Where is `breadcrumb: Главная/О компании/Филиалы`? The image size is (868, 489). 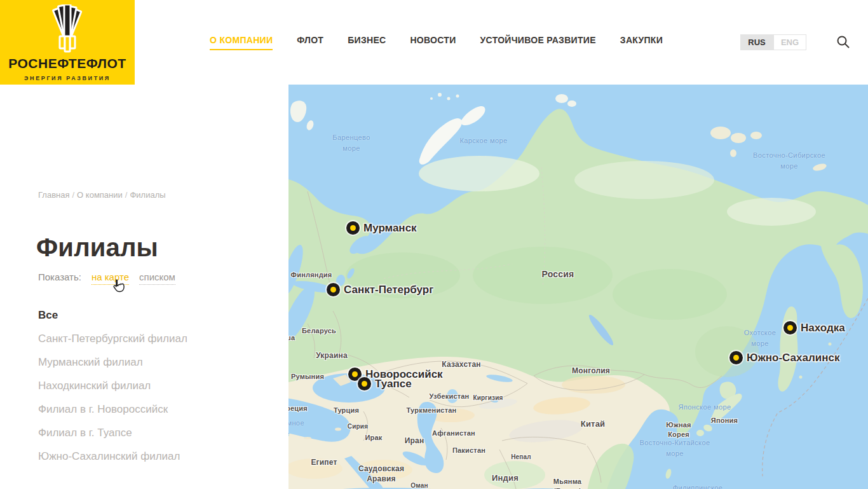
breadcrumb: Главная/О компании/Филиалы is located at coordinates (102, 195).